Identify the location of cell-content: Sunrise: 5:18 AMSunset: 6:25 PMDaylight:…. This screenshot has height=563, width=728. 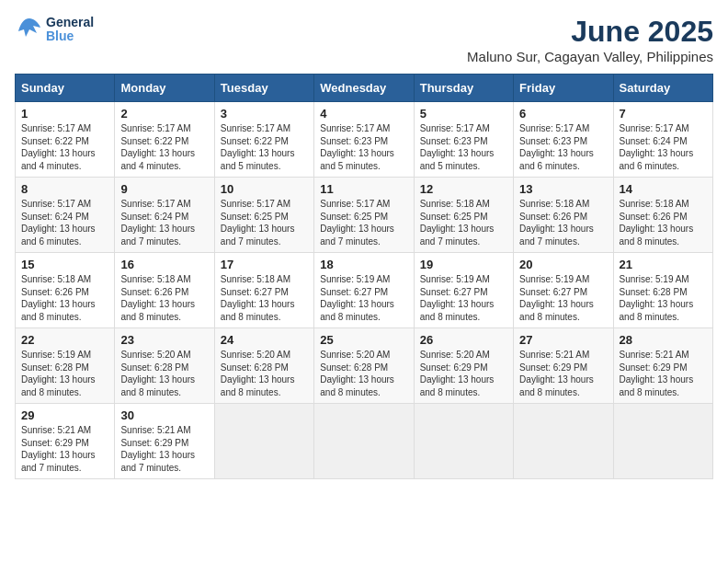
(463, 223).